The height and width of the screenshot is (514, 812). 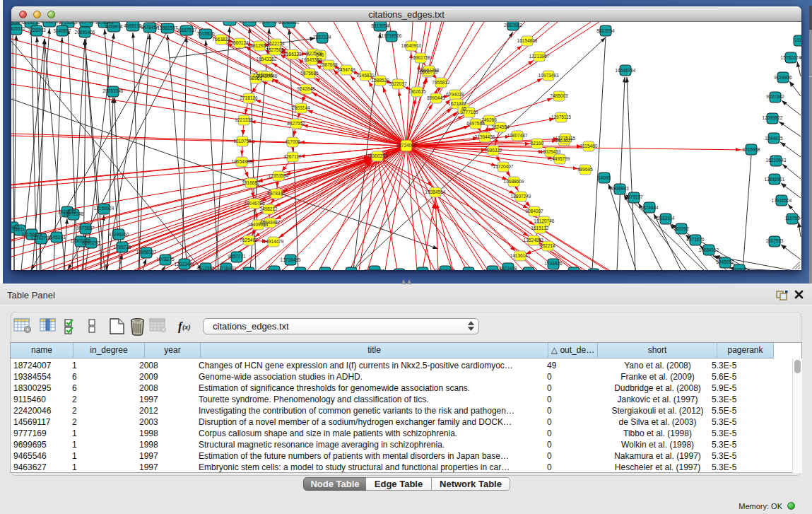 What do you see at coordinates (508, 268) in the screenshot?
I see `svg-text: 4823498` at bounding box center [508, 268].